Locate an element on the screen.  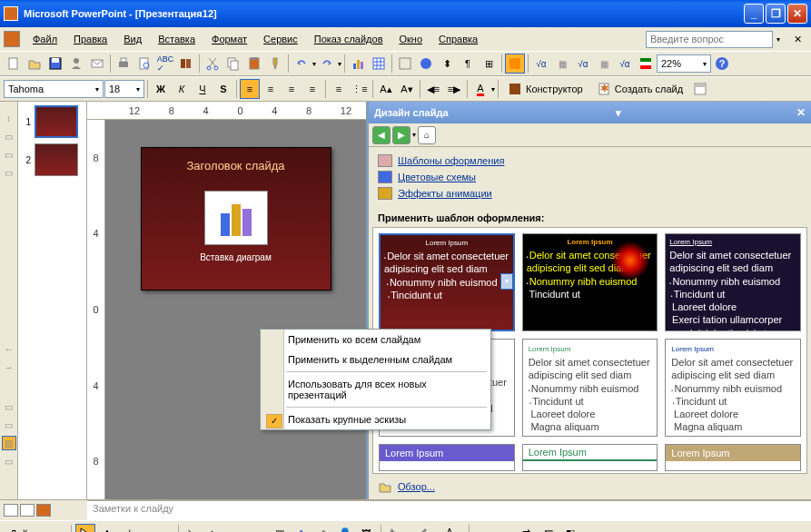
link-templates: Шаблоны оформления is located at coordinates (590, 161).